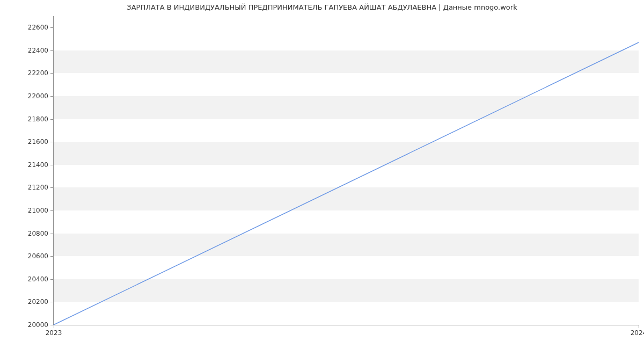  I want to click on y-tick-label: 20000, so click(38, 325).